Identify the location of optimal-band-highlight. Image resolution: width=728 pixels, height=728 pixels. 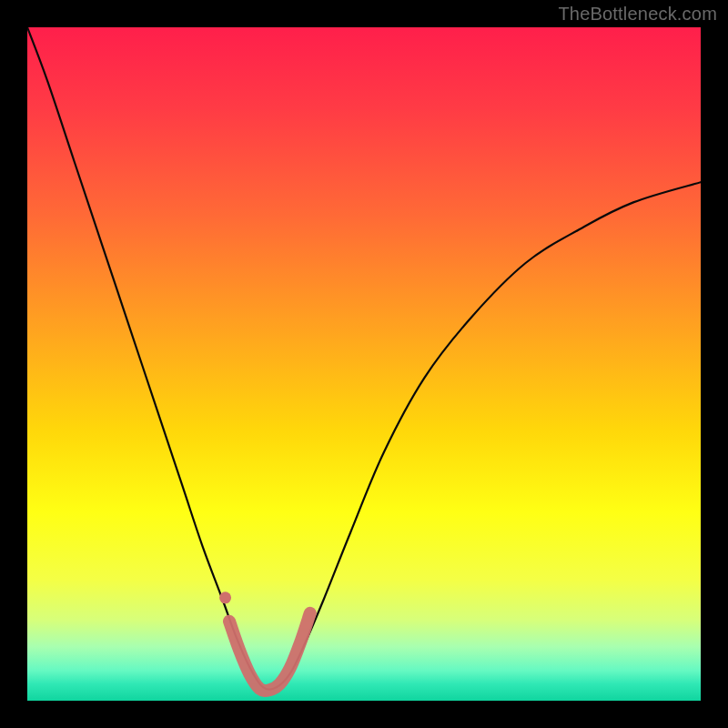
(269, 652).